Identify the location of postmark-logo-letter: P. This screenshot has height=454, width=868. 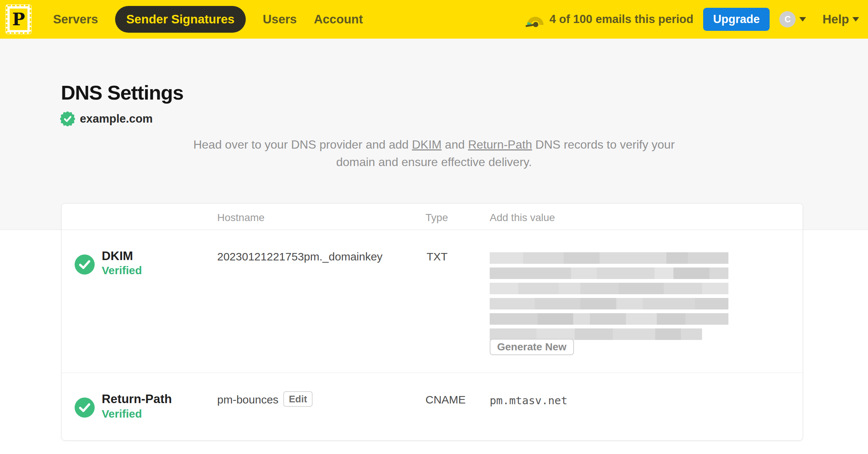
(19, 19).